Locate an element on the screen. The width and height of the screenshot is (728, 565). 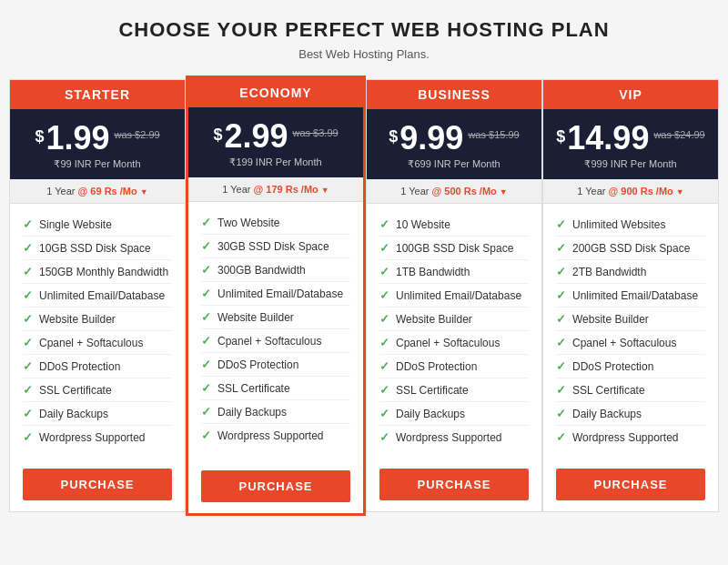
purchase-button-business: PURCHASE is located at coordinates (454, 484).